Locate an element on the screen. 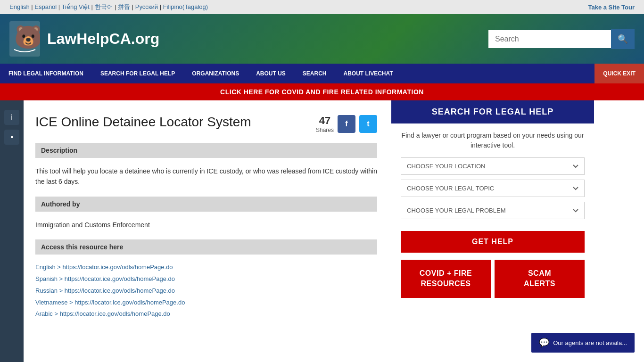  nav-organizations: ORGANIZATIONS is located at coordinates (215, 74).